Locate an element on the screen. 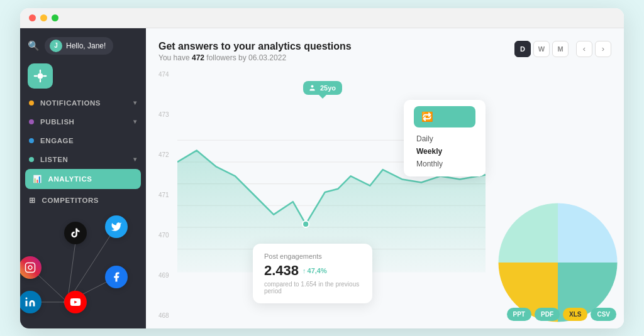  twitter-icon is located at coordinates (116, 227).